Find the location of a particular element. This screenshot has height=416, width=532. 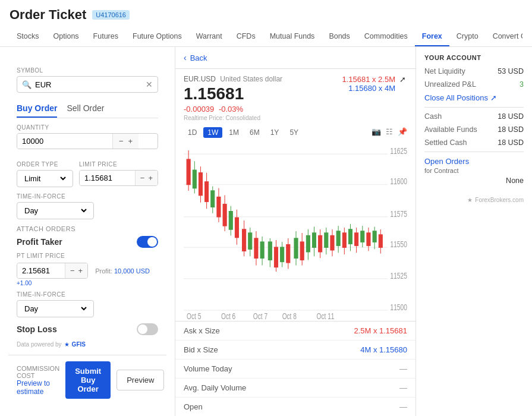

unrealized-pnl-row: Unrealized P&L 3 is located at coordinates (474, 84).